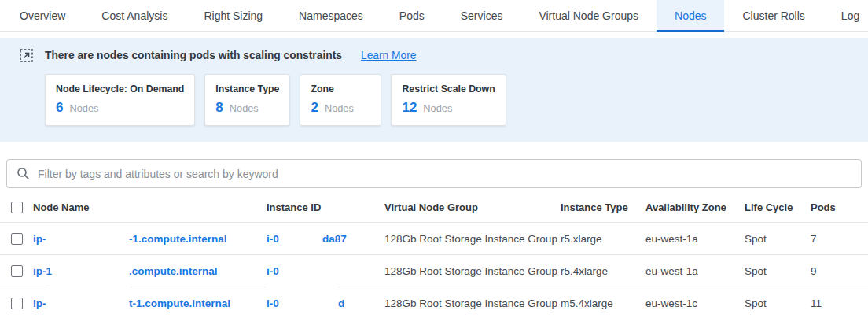  I want to click on instance-id-link: i-0 da87, so click(326, 239).